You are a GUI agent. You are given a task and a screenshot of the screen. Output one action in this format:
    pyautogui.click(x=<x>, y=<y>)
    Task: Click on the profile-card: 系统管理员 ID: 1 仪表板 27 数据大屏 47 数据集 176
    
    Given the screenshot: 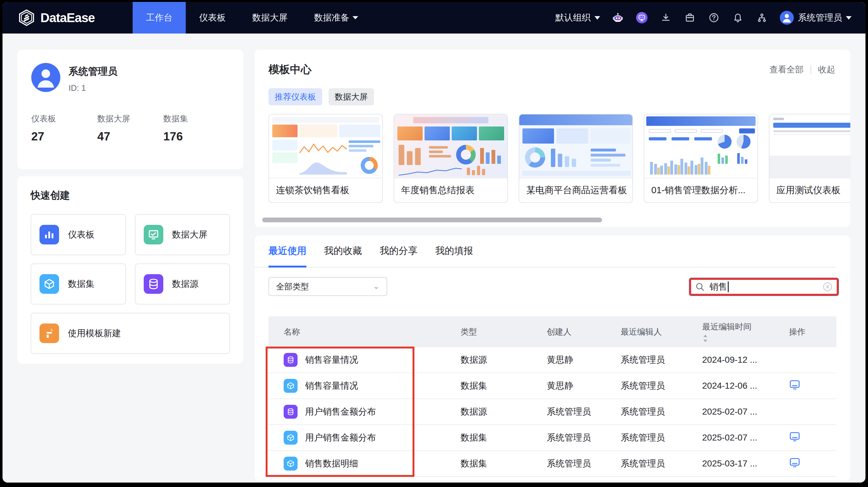 What is the action you would take?
    pyautogui.click(x=130, y=109)
    